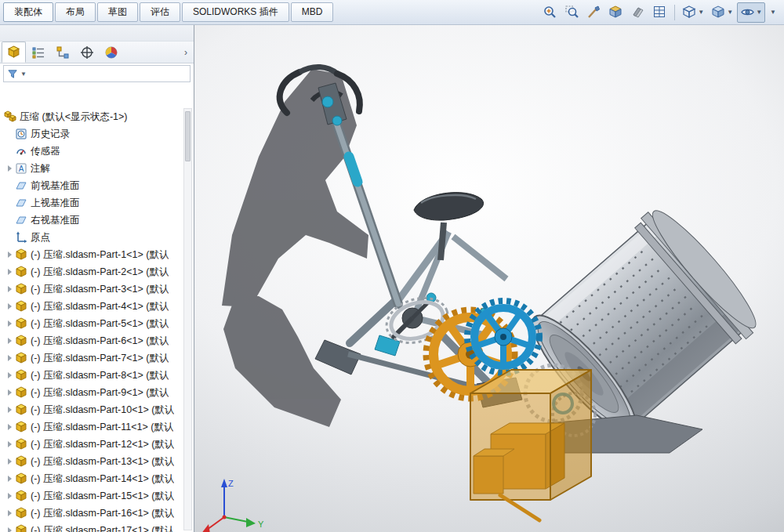 This screenshot has width=784, height=532. I want to click on tab-dimxpertmanager, so click(86, 52).